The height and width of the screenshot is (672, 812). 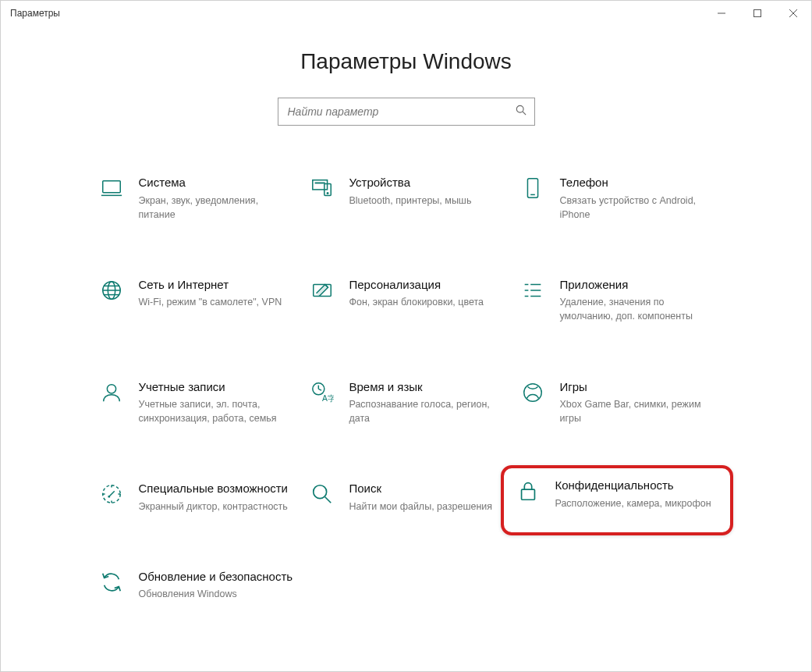 I want to click on globe-icon, so click(x=112, y=290).